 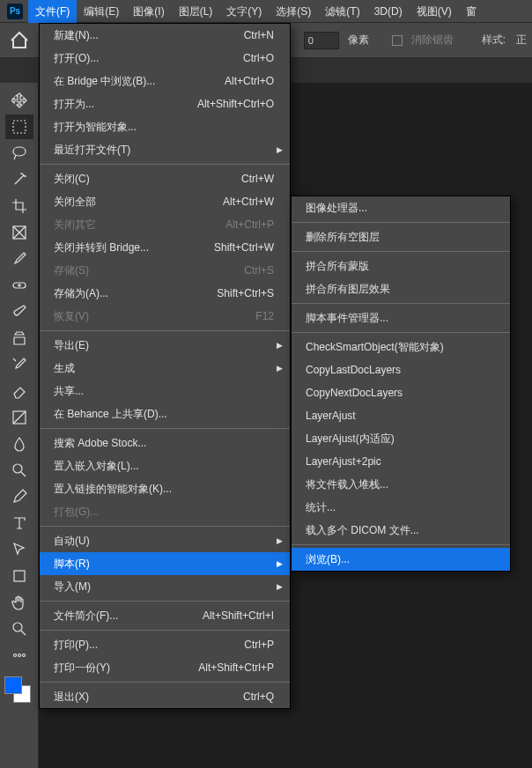 I want to click on submenu-item: 图像处理器..., so click(x=401, y=208).